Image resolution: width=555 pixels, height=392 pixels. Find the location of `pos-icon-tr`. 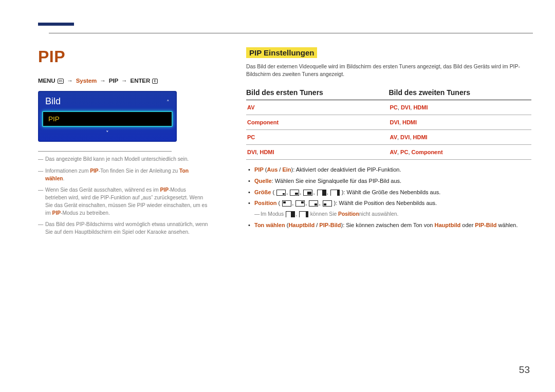

pos-icon-tr is located at coordinates (300, 203).